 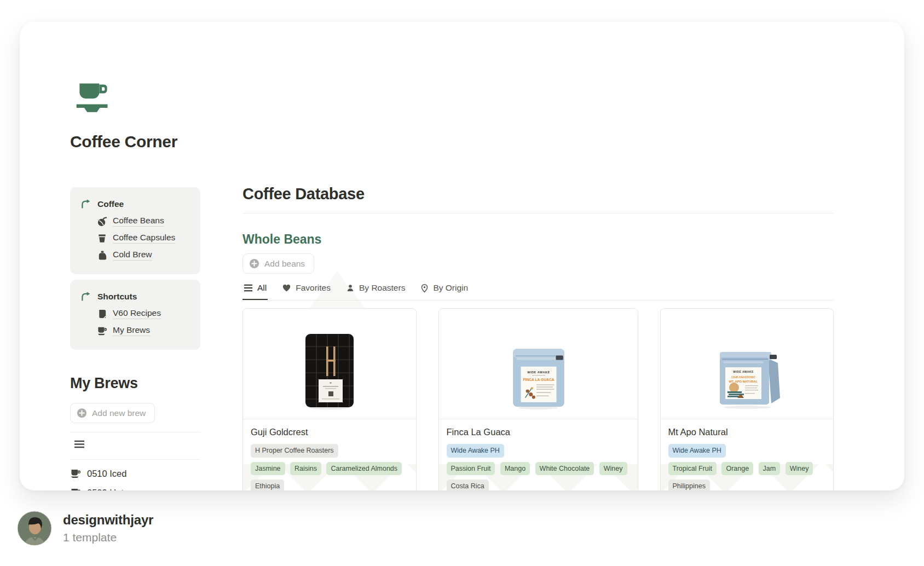 What do you see at coordinates (135, 315) in the screenshot?
I see `sidebar-section-shortcuts: Shortcuts V60 Recipes My Brews` at bounding box center [135, 315].